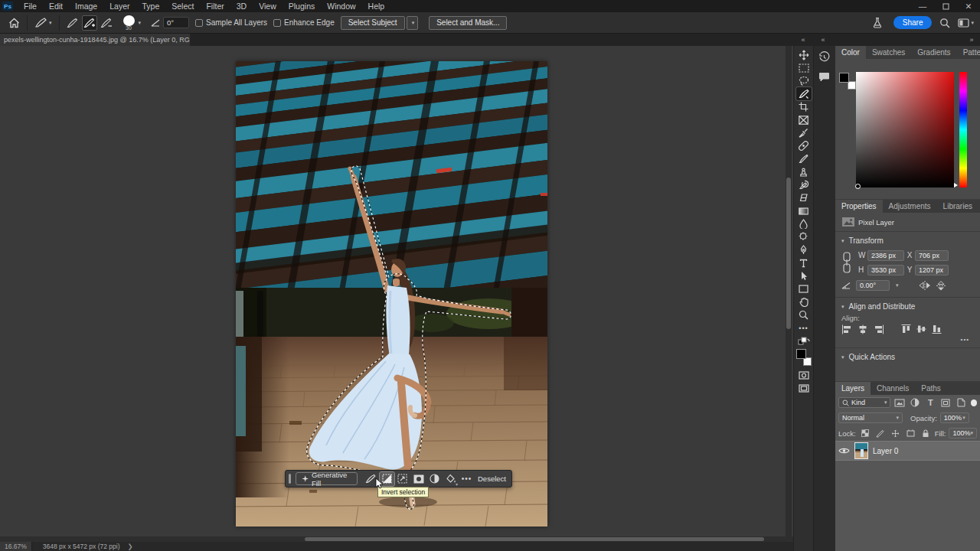 The height and width of the screenshot is (551, 980). I want to click on menu-file: File, so click(31, 6).